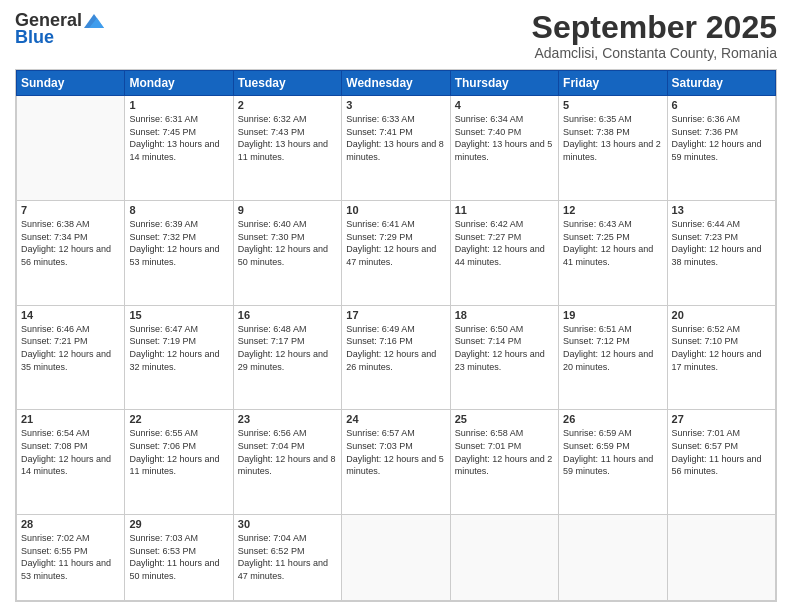 The image size is (792, 612). Describe the element at coordinates (287, 358) in the screenshot. I see `day-cell: 16Sunrise: 6:48 AMSunset: 7:17 PMDayligh…` at that location.